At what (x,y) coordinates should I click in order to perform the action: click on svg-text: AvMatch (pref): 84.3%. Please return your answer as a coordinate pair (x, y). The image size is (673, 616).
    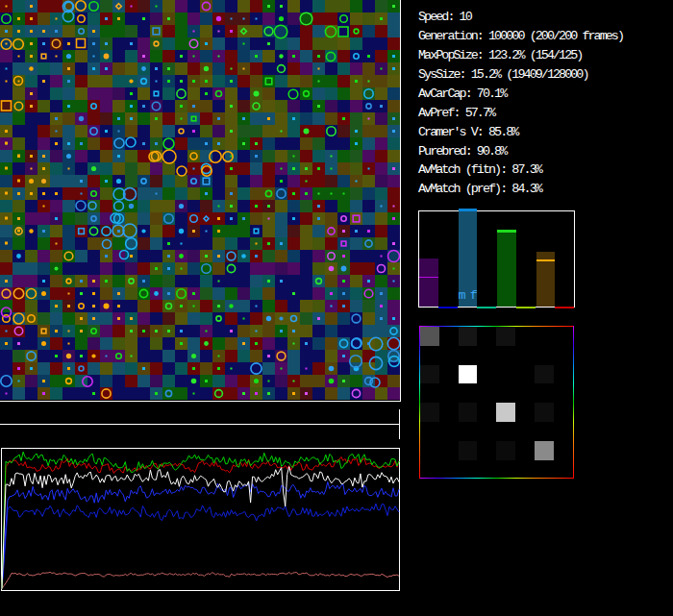
    Looking at the image, I should click on (481, 188).